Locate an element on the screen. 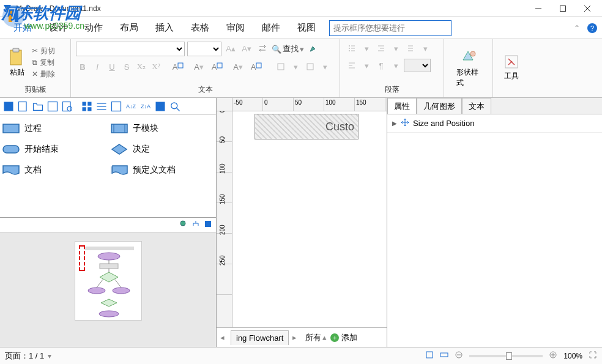 The height and width of the screenshot is (364, 602). paste-button: 粘贴 is located at coordinates (17, 62).